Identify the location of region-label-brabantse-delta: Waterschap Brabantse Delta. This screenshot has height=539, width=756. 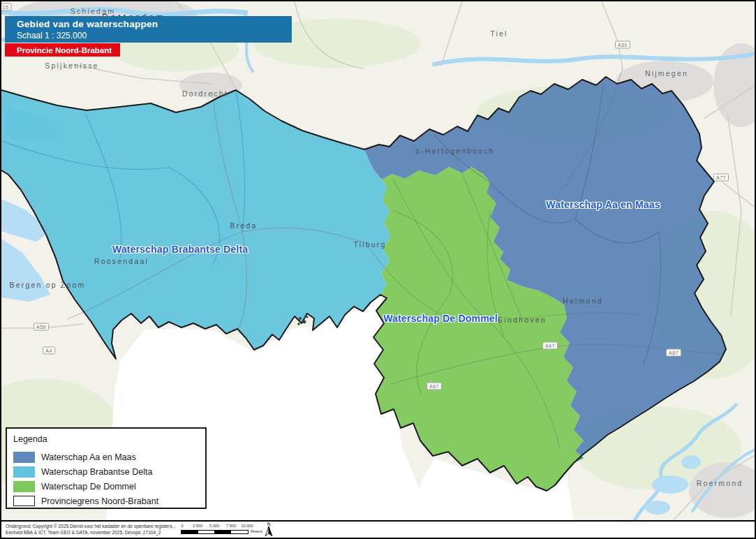
(180, 249).